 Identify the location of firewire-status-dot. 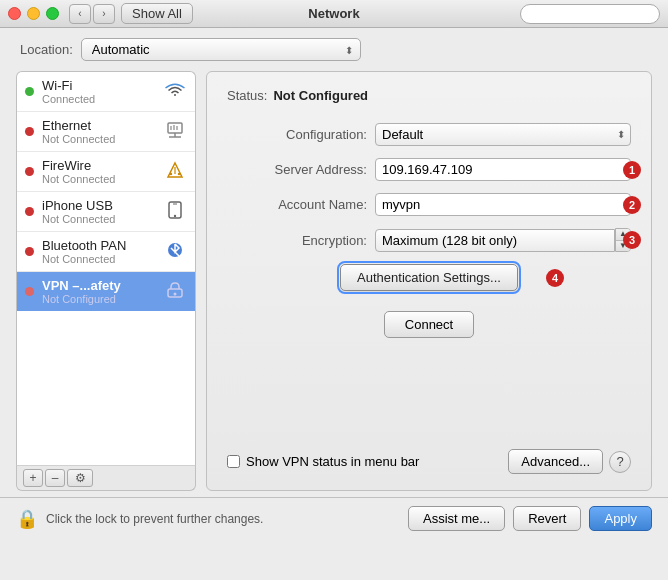
(30, 172).